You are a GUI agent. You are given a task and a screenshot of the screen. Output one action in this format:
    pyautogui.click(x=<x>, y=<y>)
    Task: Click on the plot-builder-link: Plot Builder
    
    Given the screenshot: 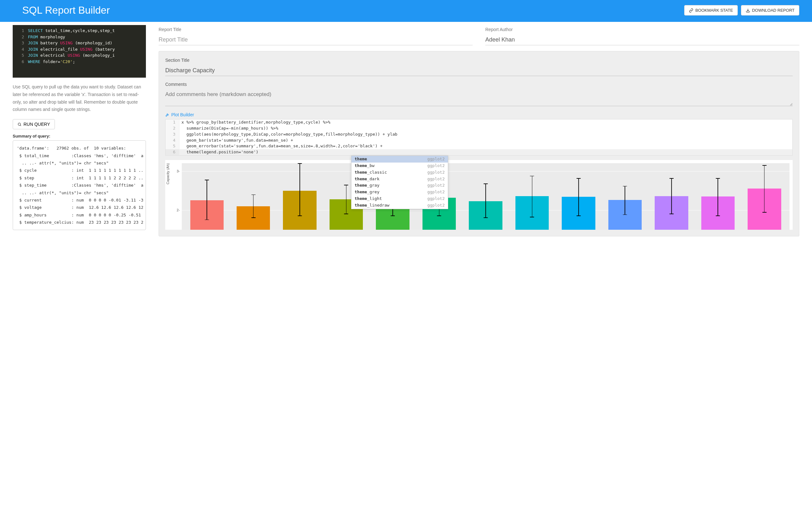 What is the action you would take?
    pyautogui.click(x=180, y=115)
    